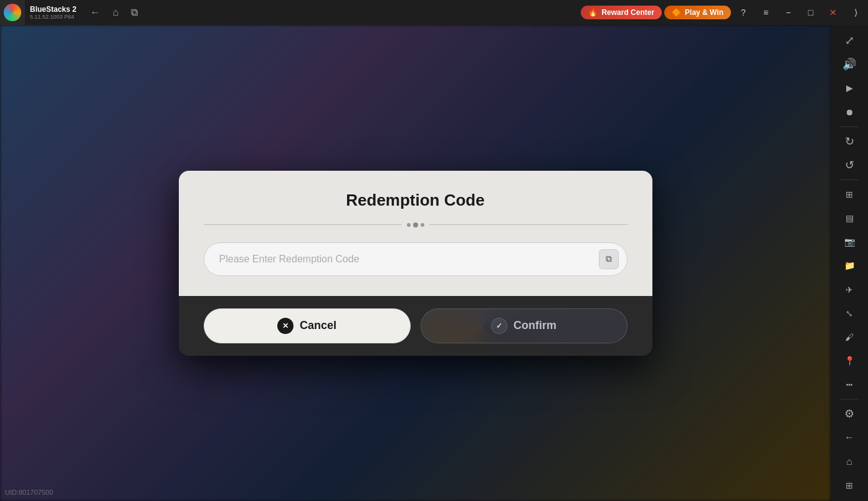  Describe the element at coordinates (416, 225) in the screenshot. I see `divider-dots` at that location.